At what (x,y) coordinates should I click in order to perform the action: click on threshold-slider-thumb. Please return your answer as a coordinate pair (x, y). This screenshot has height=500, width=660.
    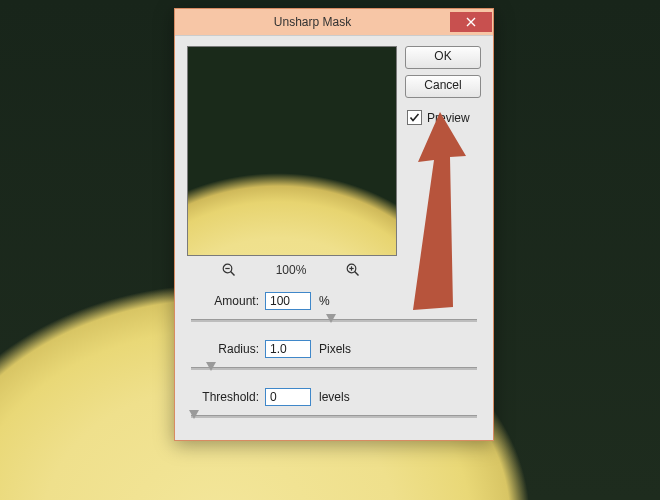
    Looking at the image, I should click on (194, 414).